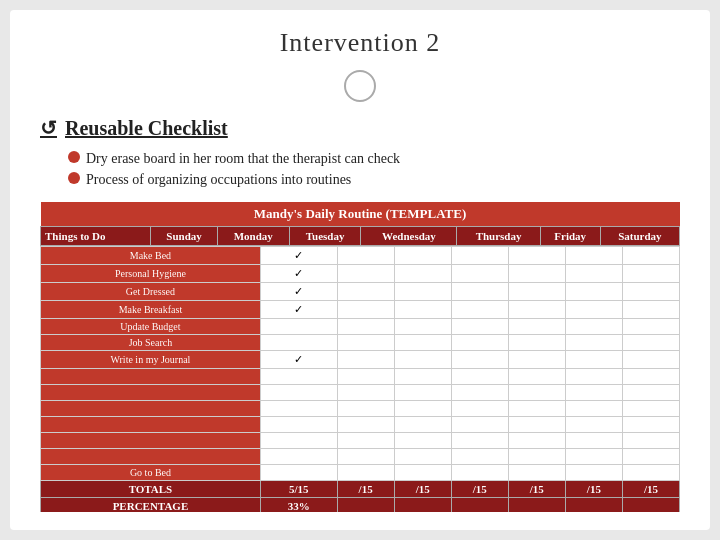 The height and width of the screenshot is (540, 720). What do you see at coordinates (151, 506) in the screenshot?
I see `totals-cell: PERCENTAGE` at bounding box center [151, 506].